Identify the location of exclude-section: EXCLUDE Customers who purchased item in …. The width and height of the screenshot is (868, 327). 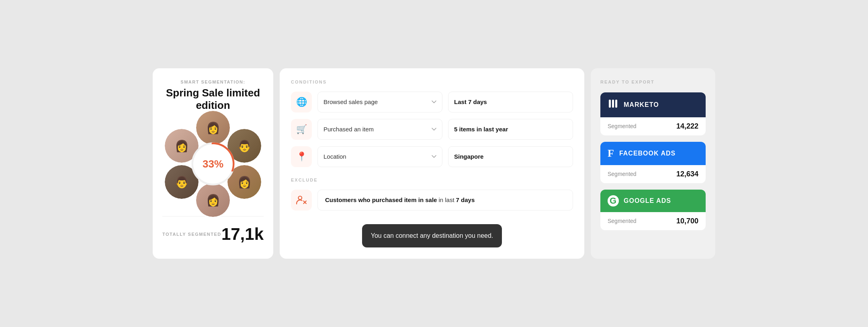
(432, 194).